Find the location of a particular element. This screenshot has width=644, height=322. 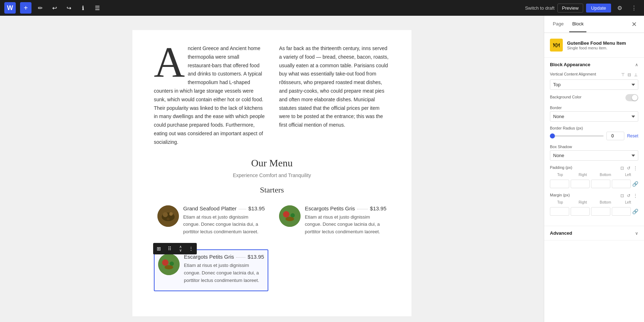

advanced-label: Advanced is located at coordinates (561, 233).